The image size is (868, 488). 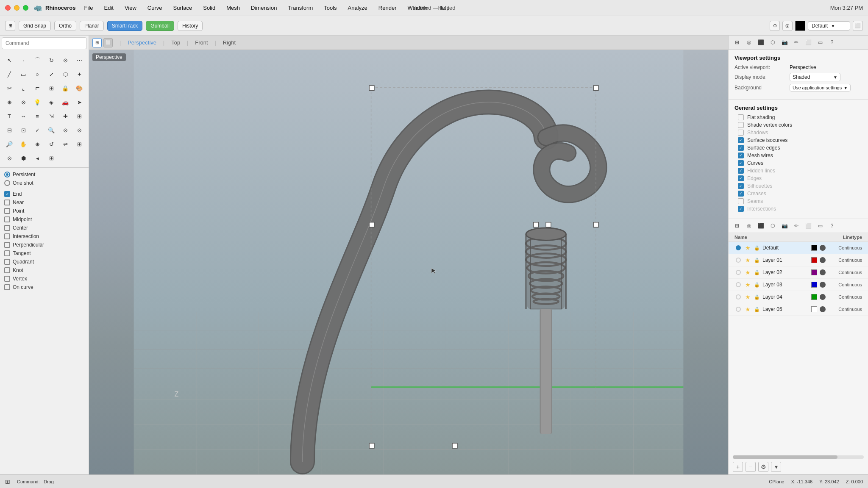 What do you see at coordinates (44, 194) in the screenshot?
I see `snap-end: ✓ End` at bounding box center [44, 194].